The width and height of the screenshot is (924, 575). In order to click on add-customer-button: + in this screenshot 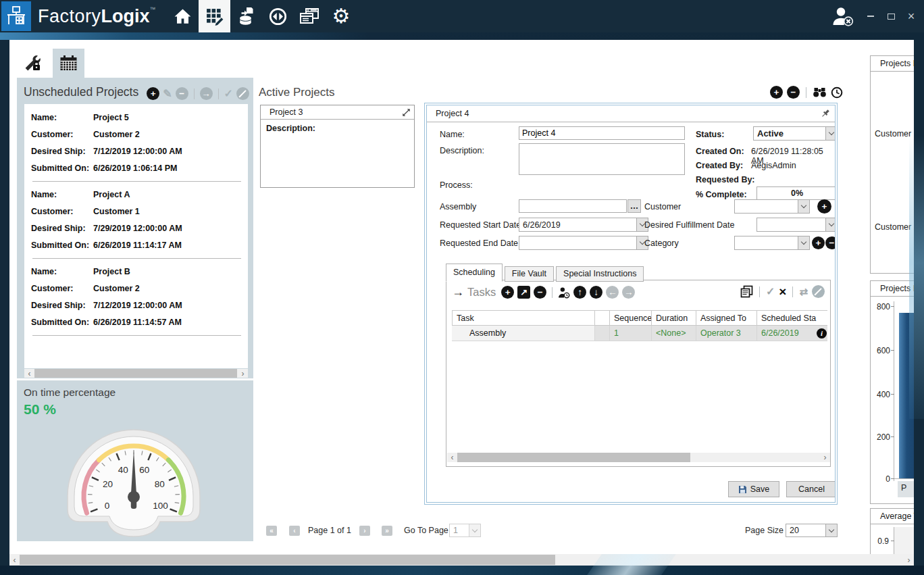, I will do `click(824, 207)`.